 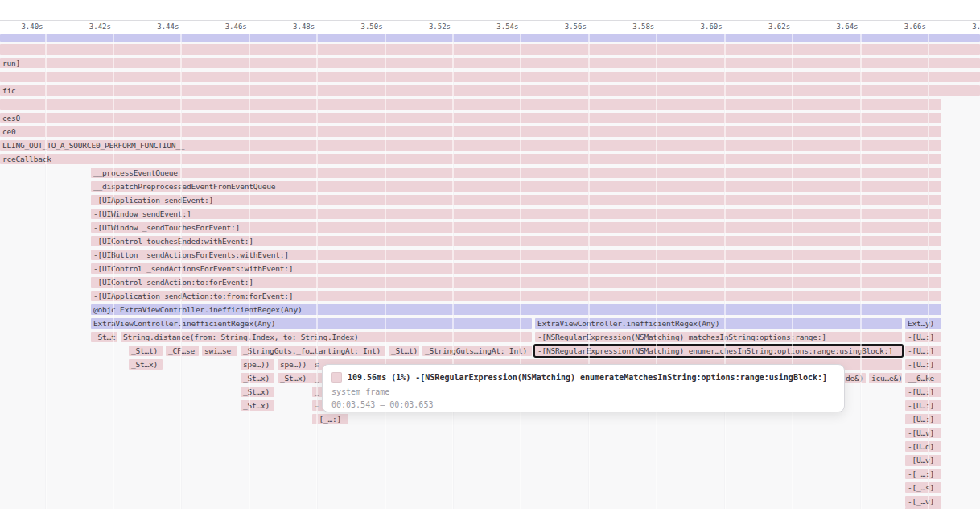 I want to click on flame-bar: Ext…y), so click(x=924, y=324).